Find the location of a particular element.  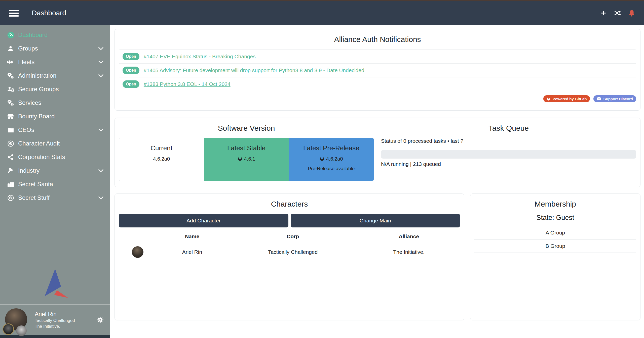

corp-column-header: Corp is located at coordinates (293, 236).